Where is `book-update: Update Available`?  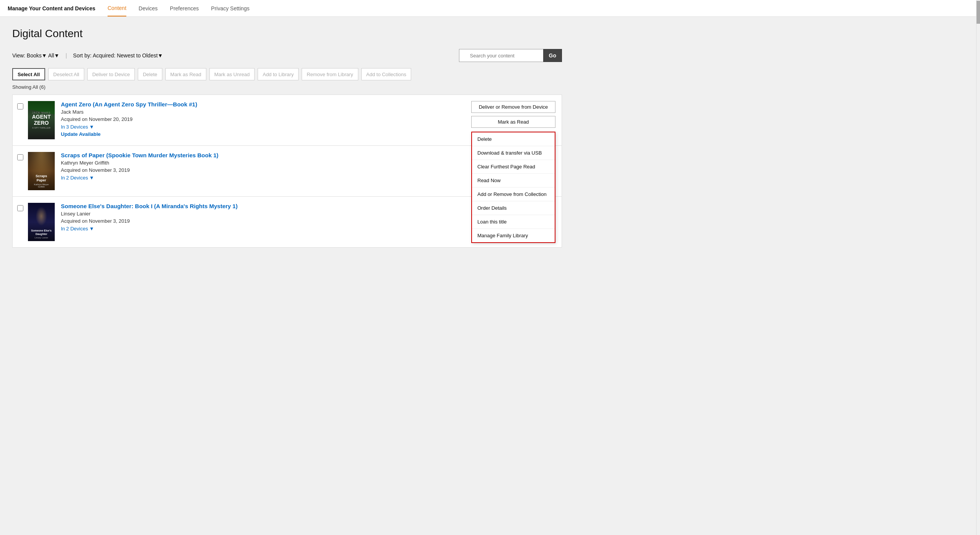 book-update: Update Available is located at coordinates (266, 134).